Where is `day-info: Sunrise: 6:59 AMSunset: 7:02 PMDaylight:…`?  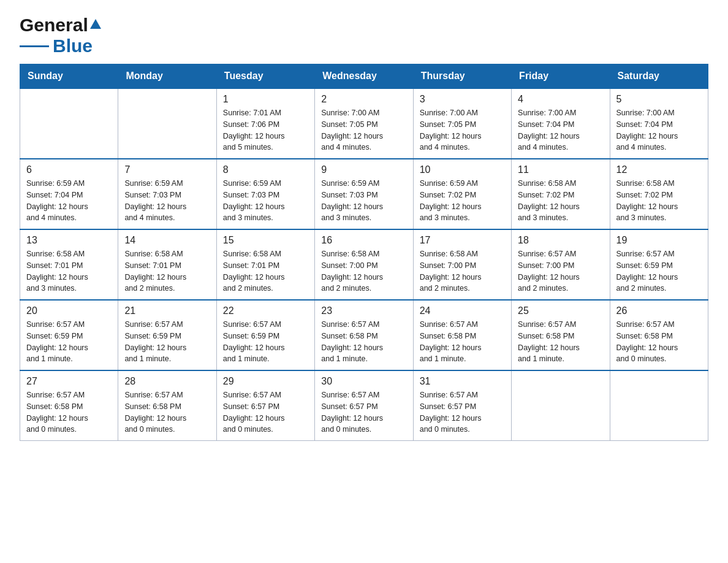
day-info: Sunrise: 6:59 AMSunset: 7:02 PMDaylight:… is located at coordinates (462, 201).